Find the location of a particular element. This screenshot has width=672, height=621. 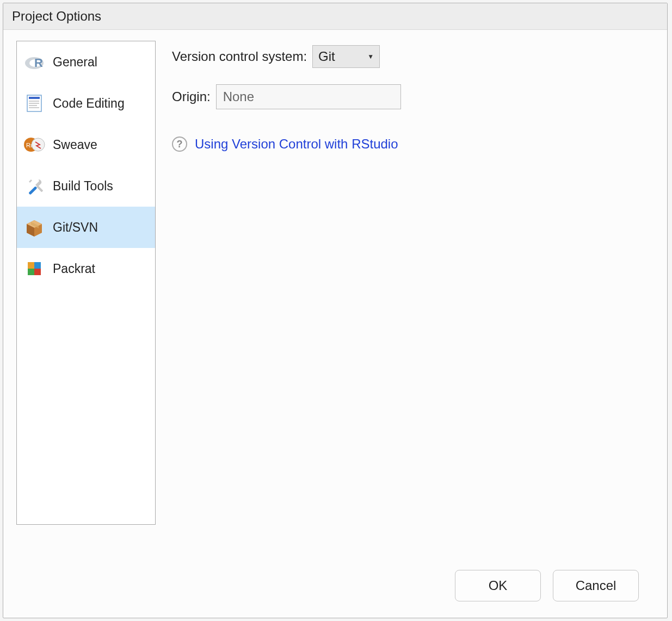

origin-field: None is located at coordinates (309, 97).